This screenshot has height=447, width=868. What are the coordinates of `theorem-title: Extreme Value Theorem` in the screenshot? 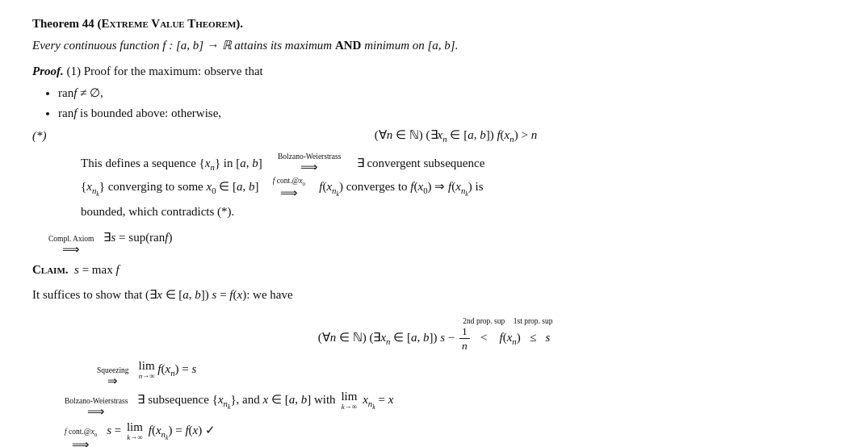 It's located at (170, 23).